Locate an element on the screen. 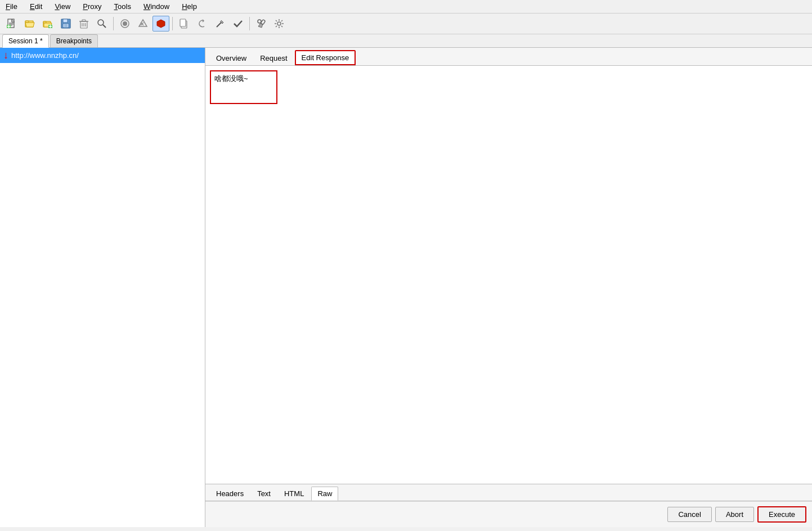  settings-button is located at coordinates (279, 24).